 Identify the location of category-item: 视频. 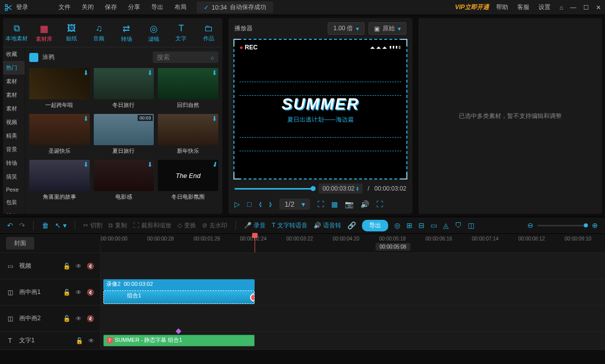
(14, 122).